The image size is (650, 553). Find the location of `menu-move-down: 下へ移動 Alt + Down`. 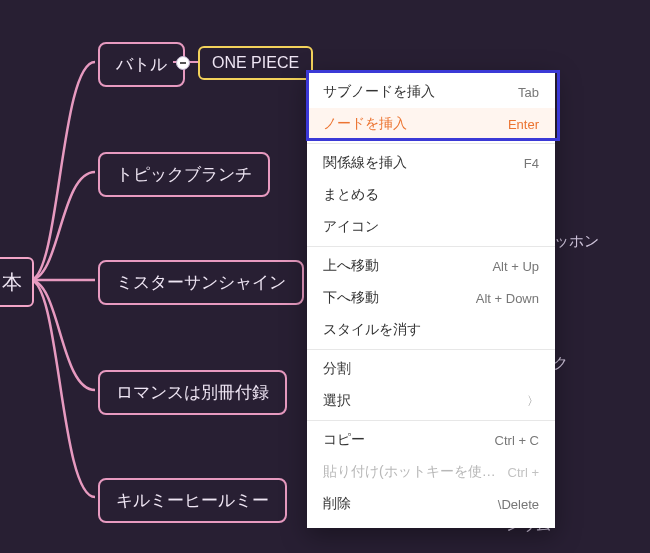

menu-move-down: 下へ移動 Alt + Down is located at coordinates (431, 298).